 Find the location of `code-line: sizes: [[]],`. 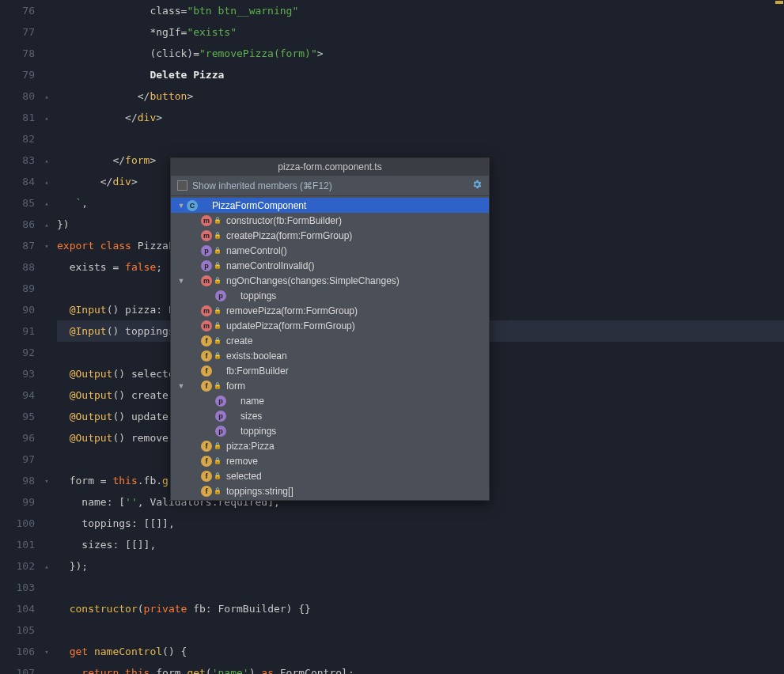

code-line: sizes: [[]], is located at coordinates (421, 544).